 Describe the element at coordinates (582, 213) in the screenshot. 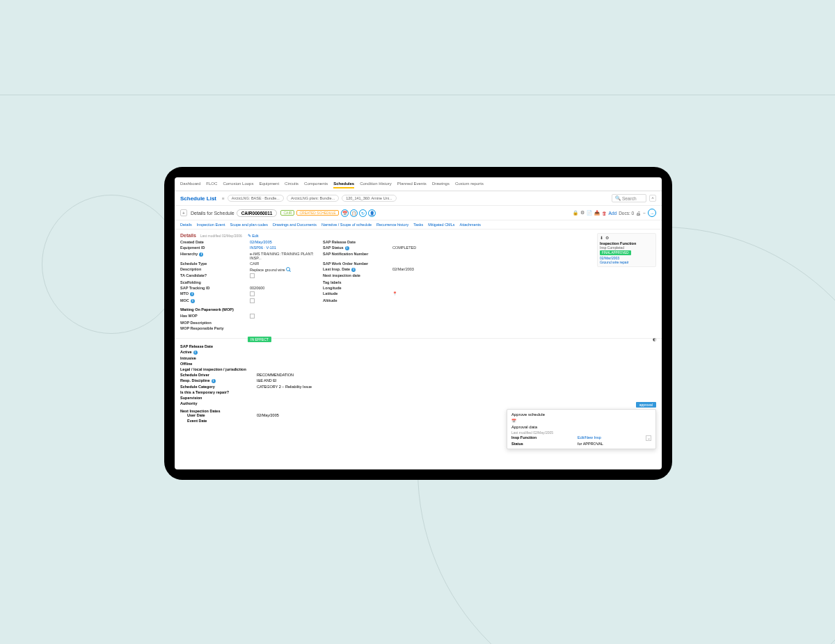

I see `gear-icon: ⚙` at that location.